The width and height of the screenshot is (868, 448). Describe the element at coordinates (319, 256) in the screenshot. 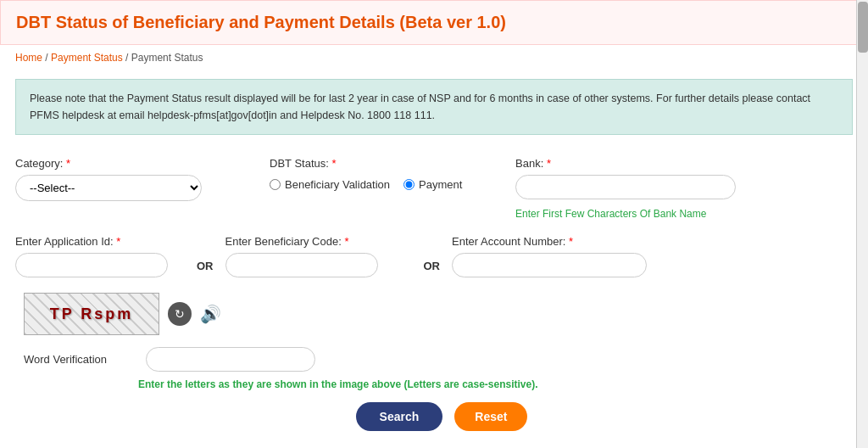

I see `ben-code-group: Enter Beneficiary Code: *` at that location.